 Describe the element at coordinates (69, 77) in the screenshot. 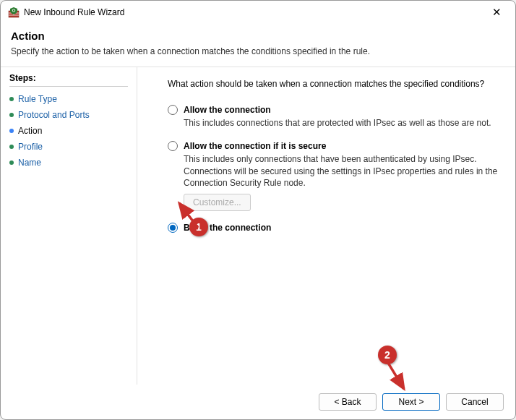

I see `steps-title: Steps:` at that location.